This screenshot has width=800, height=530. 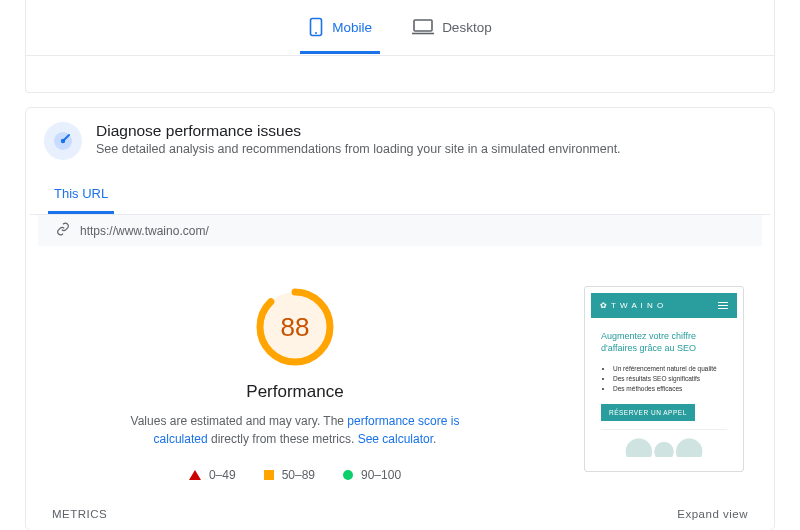 What do you see at coordinates (80, 514) in the screenshot?
I see `metrics-heading: METRICS` at bounding box center [80, 514].